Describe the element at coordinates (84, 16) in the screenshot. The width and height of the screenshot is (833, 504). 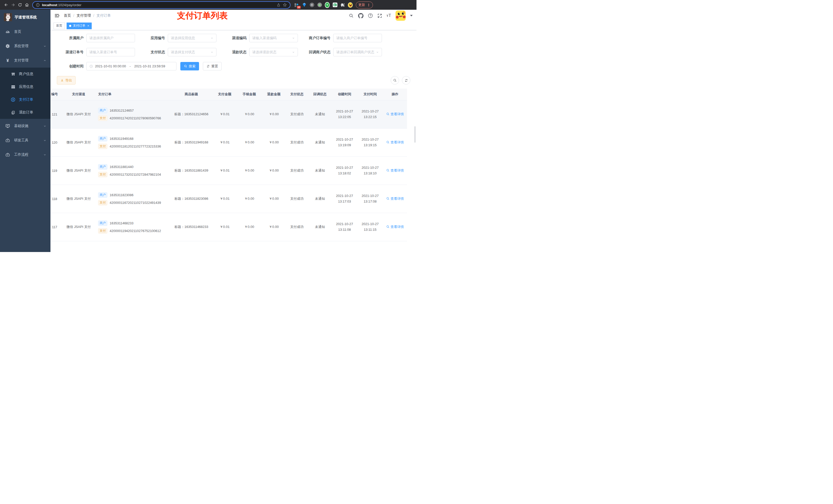
I see `breadcrumb-payment: 支付管理` at that location.